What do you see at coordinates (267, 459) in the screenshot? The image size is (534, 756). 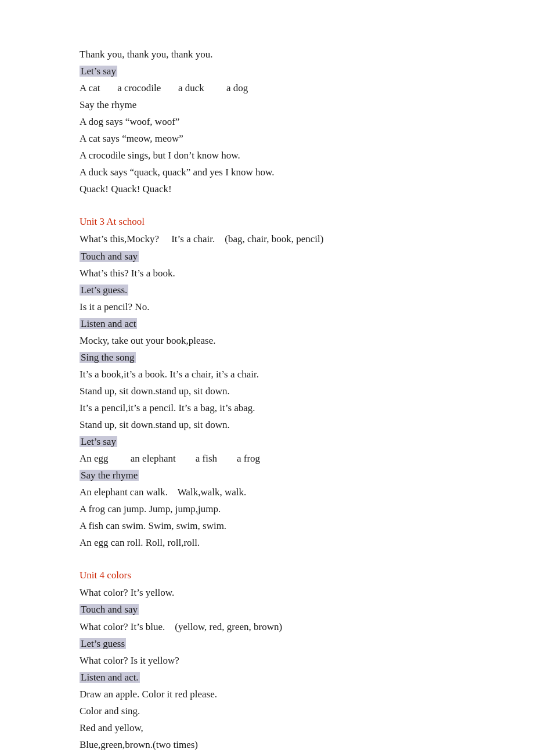 I see `line-egg-elephant: An egg an elephant a fish a frog` at bounding box center [267, 459].